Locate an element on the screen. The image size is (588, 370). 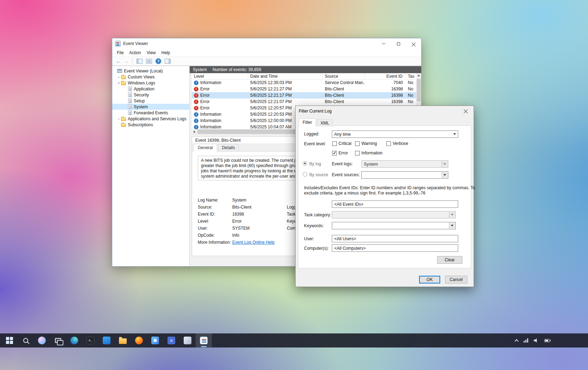
tab-general: General is located at coordinates (206, 148).